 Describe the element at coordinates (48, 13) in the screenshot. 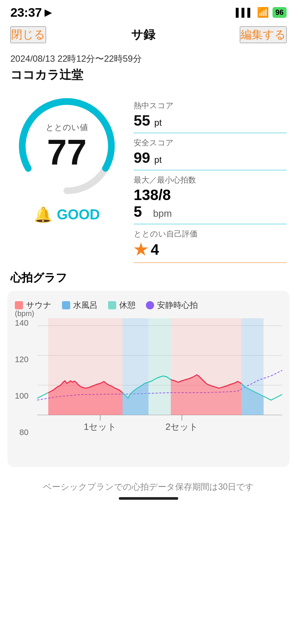

I see `location-icon: ▶` at that location.